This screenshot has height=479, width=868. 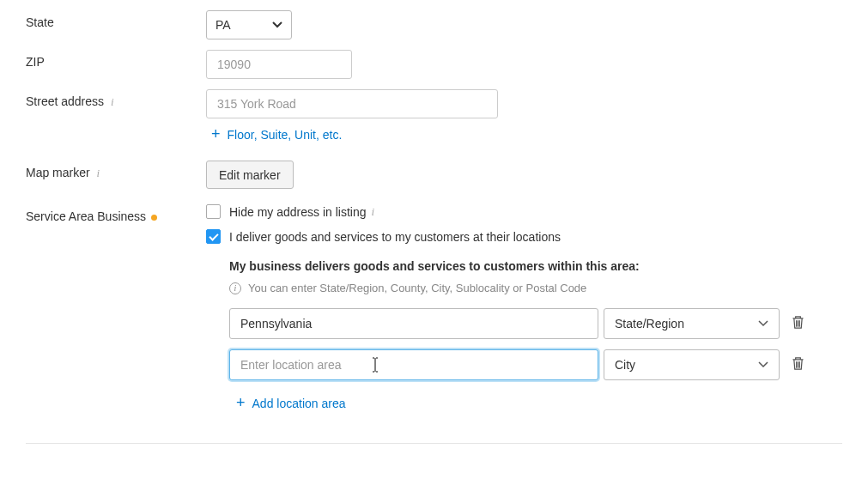 I want to click on state-select: PA, so click(x=249, y=25).